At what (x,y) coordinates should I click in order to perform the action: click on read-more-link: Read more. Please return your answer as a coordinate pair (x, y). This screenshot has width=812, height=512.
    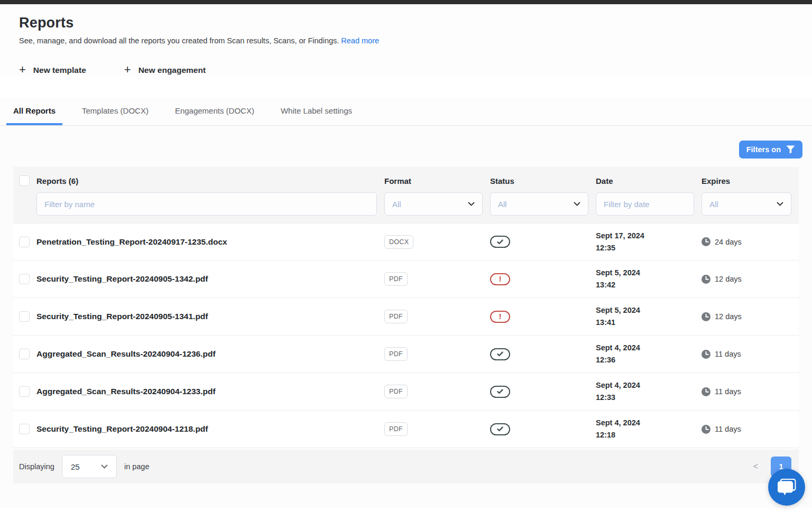
    Looking at the image, I should click on (360, 41).